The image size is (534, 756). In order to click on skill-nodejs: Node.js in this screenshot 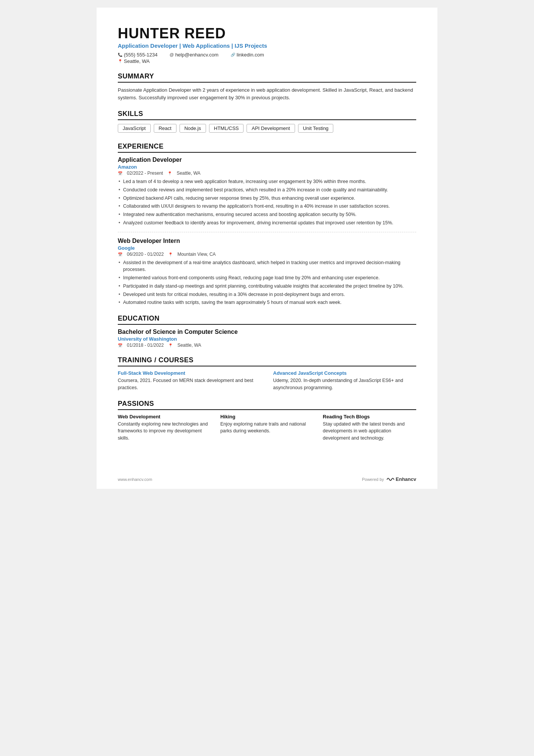, I will do `click(193, 128)`.